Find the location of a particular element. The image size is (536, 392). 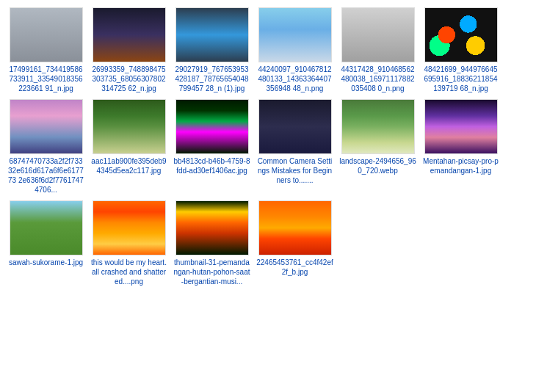

gallery-item: bb4813cd-b46b-4759-8fdd-ad30ef1406ac.jpg is located at coordinates (211, 147).